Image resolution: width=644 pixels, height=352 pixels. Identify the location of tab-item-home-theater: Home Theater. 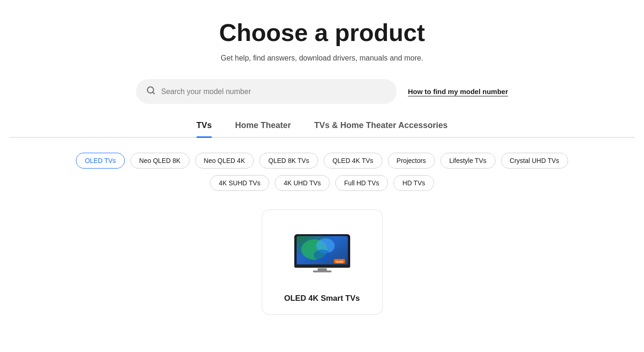
(263, 129).